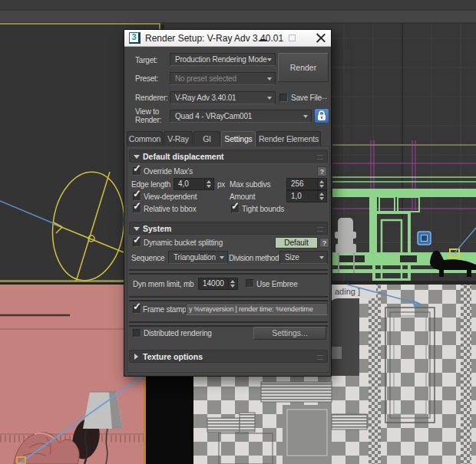  I want to click on minimize-button, so click(263, 38).